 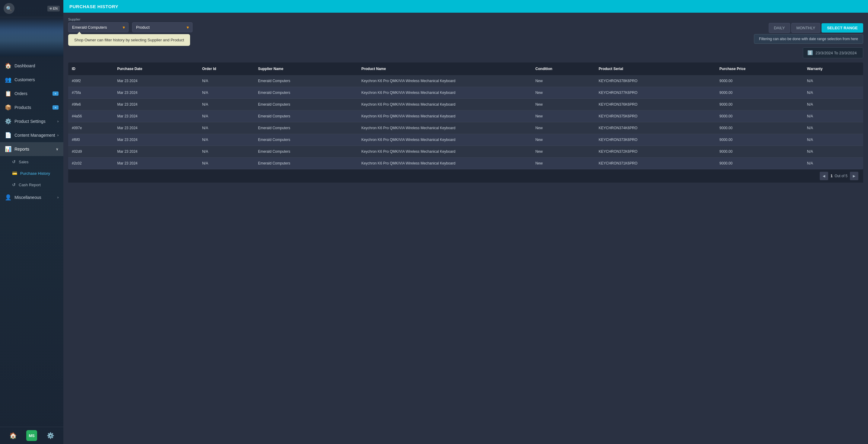 I want to click on sidebar-item-customers: 👥 Customers, so click(x=32, y=80).